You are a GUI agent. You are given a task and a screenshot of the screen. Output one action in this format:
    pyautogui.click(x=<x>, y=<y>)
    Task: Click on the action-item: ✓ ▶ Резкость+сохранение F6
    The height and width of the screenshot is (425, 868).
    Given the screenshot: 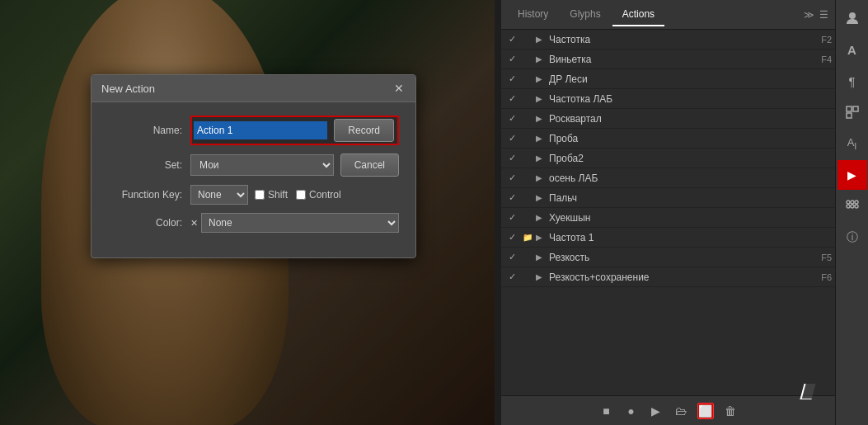 What is the action you would take?
    pyautogui.click(x=668, y=277)
    